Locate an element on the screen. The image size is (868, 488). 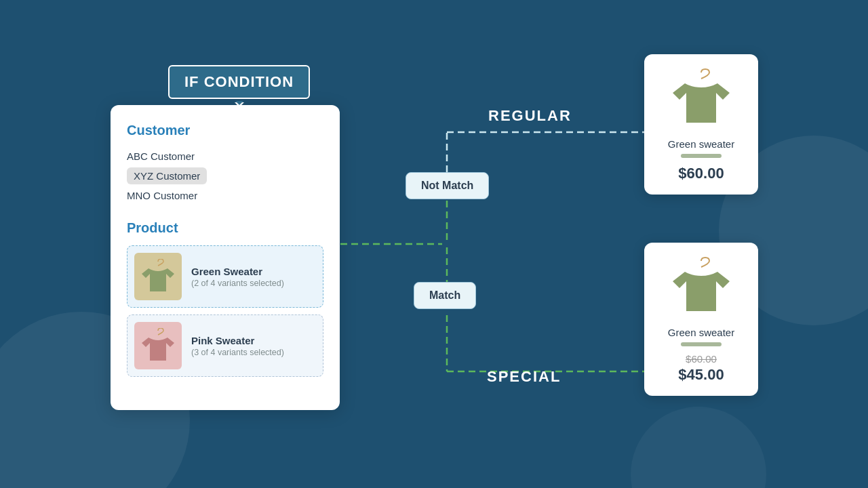
customer-list: ABC Customer XYZ Customer MNO Customer is located at coordinates (225, 176).